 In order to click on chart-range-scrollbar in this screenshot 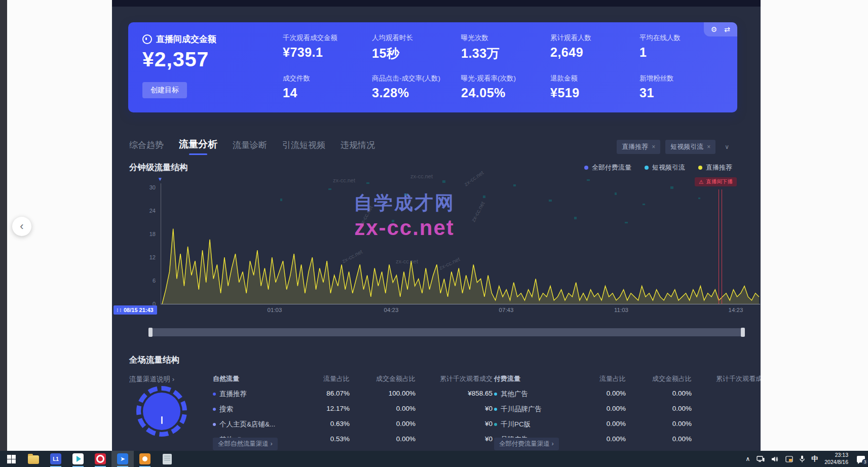, I will do `click(447, 332)`.